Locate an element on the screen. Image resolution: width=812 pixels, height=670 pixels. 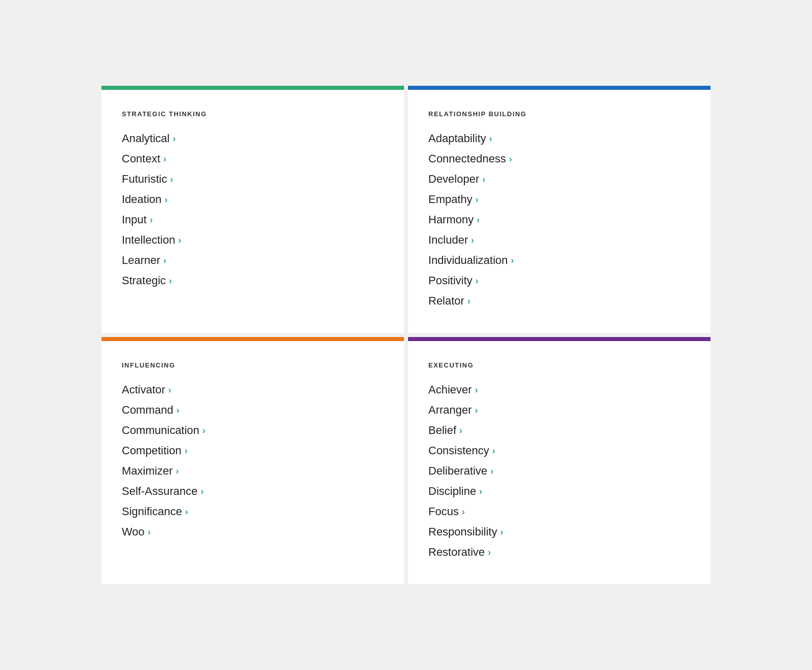
influencing-list: Activator›Command›Communication›Competit… is located at coordinates (253, 461).